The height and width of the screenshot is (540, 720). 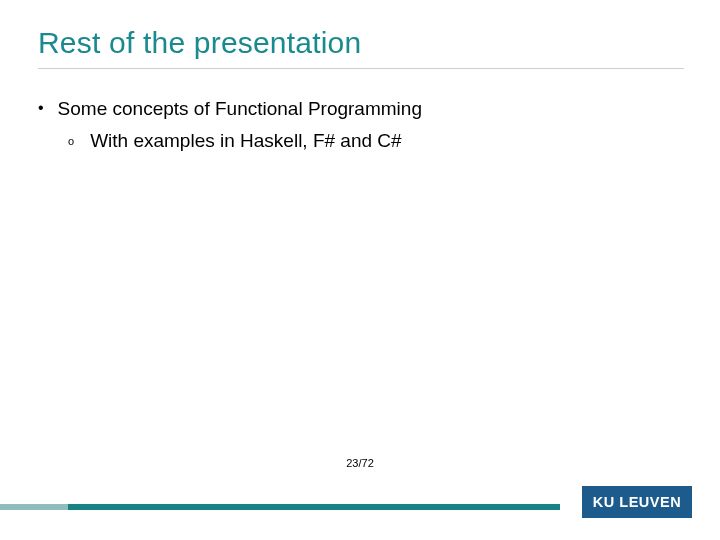 I want to click on bullet-circle-icon: o, so click(x=71, y=141).